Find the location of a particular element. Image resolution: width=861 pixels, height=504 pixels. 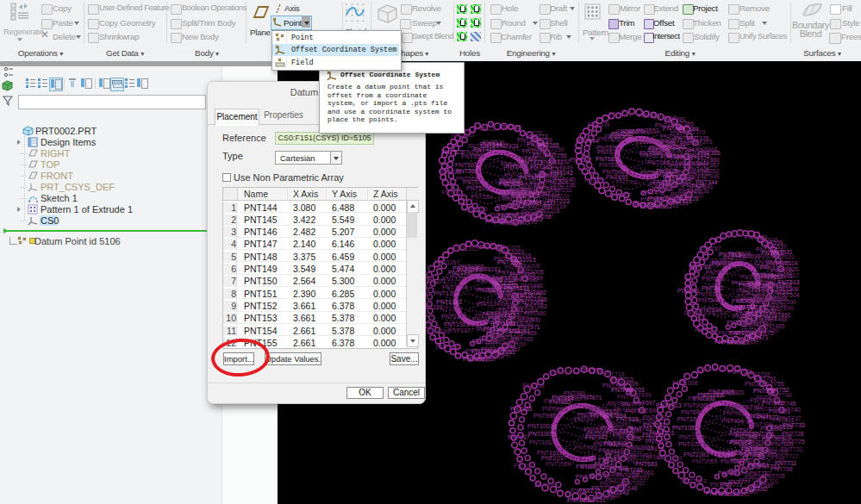

svg-text: PNT695 is located at coordinates (758, 267).